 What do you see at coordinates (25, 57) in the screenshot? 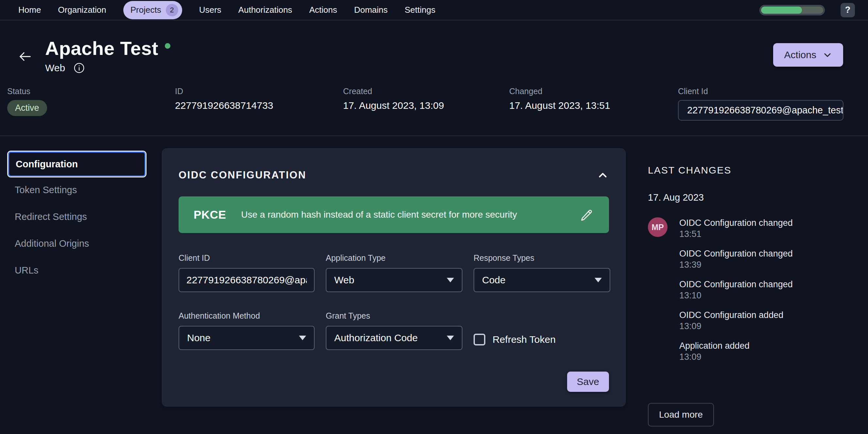
I see `back-arrow-icon` at bounding box center [25, 57].